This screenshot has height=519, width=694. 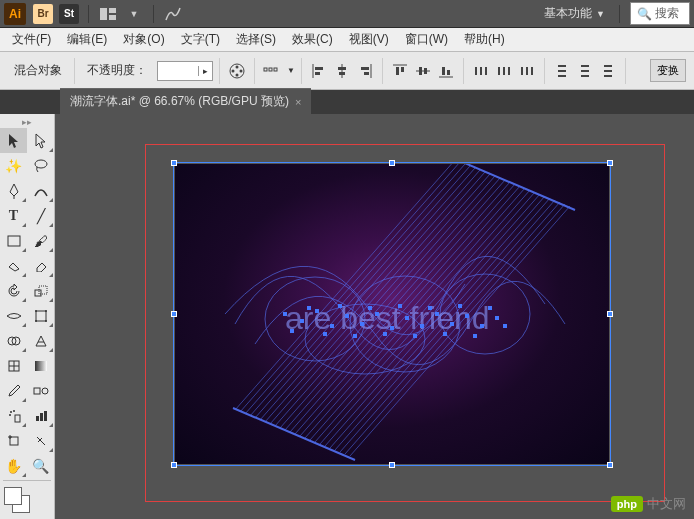 What do you see at coordinates (446, 71) in the screenshot?
I see `align-bottom-icon` at bounding box center [446, 71].